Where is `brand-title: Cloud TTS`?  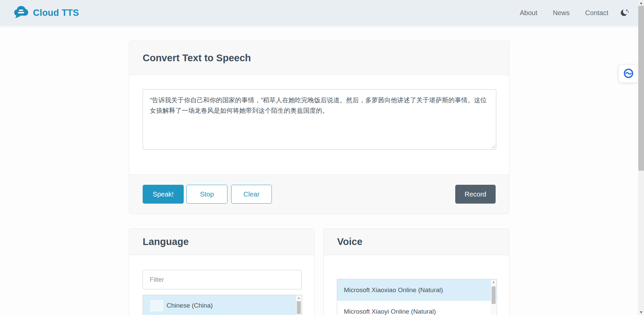
brand-title: Cloud TTS is located at coordinates (56, 13).